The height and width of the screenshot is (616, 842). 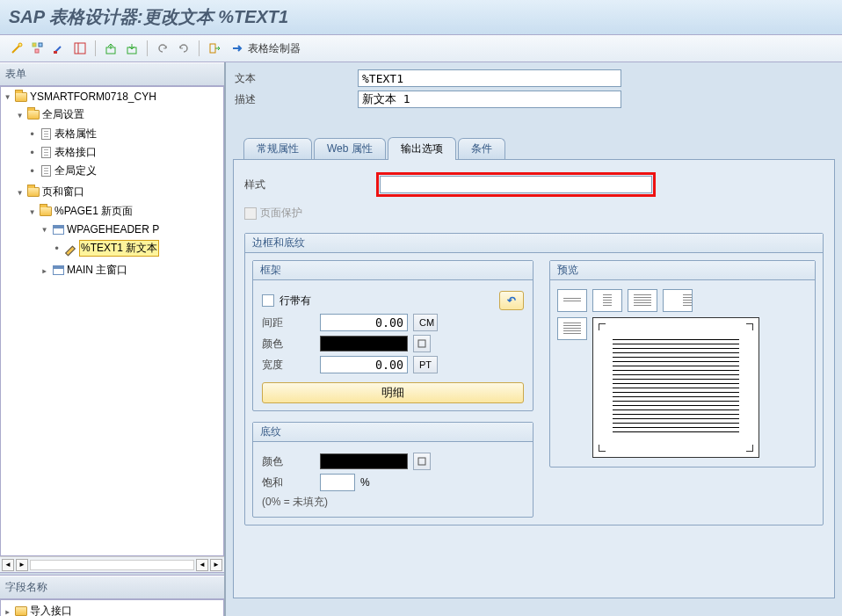 I want to click on align-left-button, so click(x=607, y=301).